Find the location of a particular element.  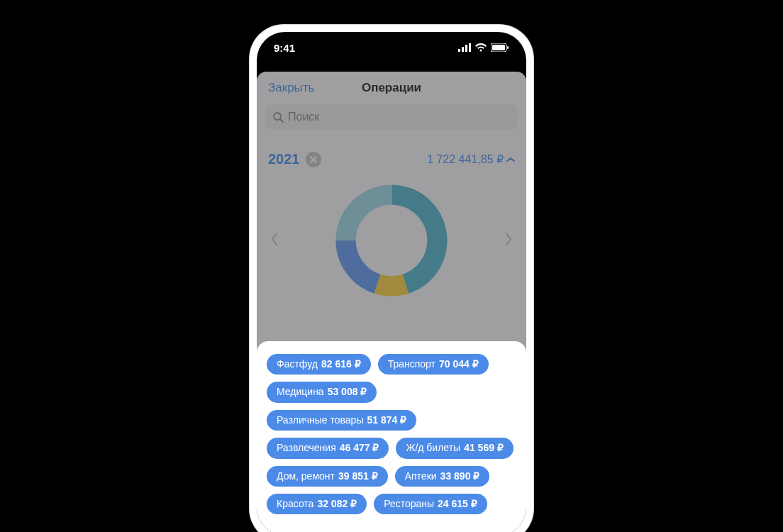

category-chip-list: Фастфуд82 616 ₽Транспорт70 044 ₽Медицина… is located at coordinates (392, 434).